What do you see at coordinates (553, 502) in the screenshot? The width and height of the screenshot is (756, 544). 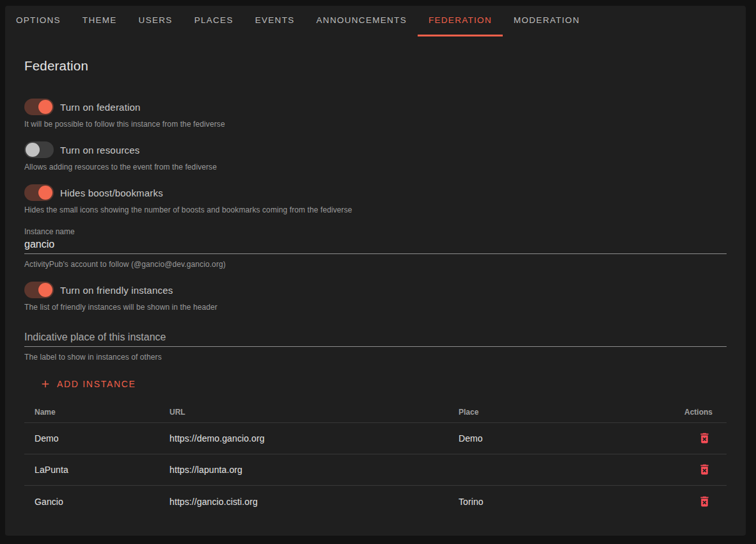 I see `instance-place-cell: Torino` at bounding box center [553, 502].